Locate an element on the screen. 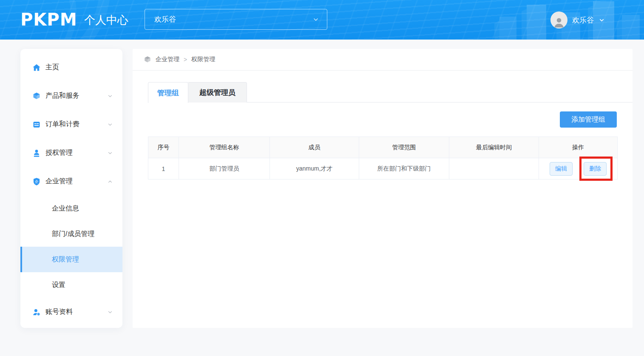 The width and height of the screenshot is (644, 356). sidebar-item-label: 主页 is located at coordinates (79, 67).